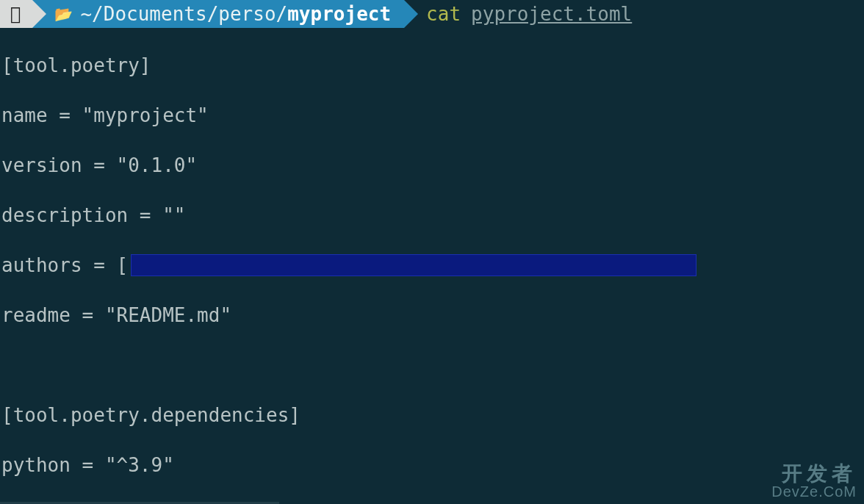  What do you see at coordinates (444, 14) in the screenshot?
I see `command-name: cat` at bounding box center [444, 14].